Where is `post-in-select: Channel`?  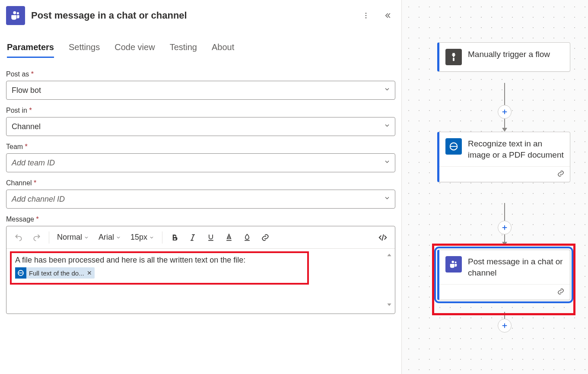 post-in-select: Channel is located at coordinates (200, 127).